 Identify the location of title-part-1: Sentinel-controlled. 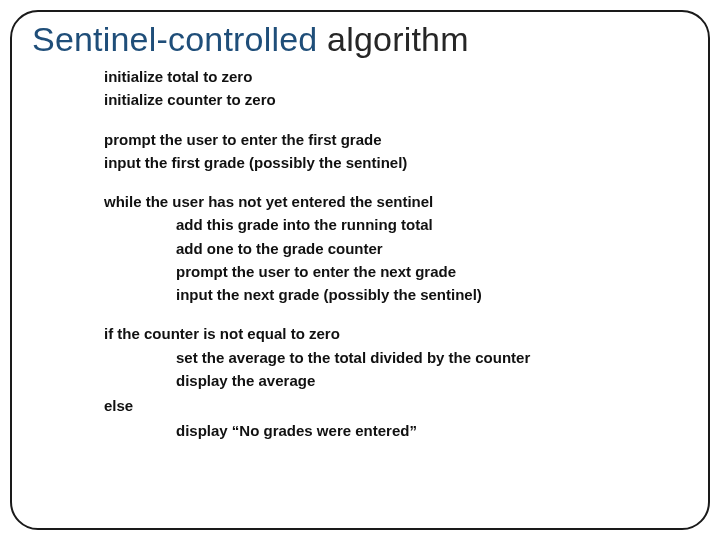
(180, 39).